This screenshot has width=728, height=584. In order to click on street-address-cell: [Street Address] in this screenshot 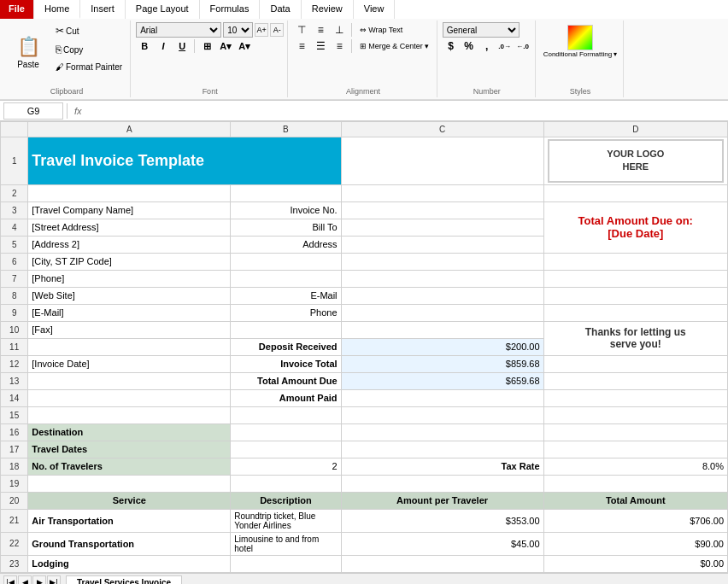, I will do `click(130, 227)`.